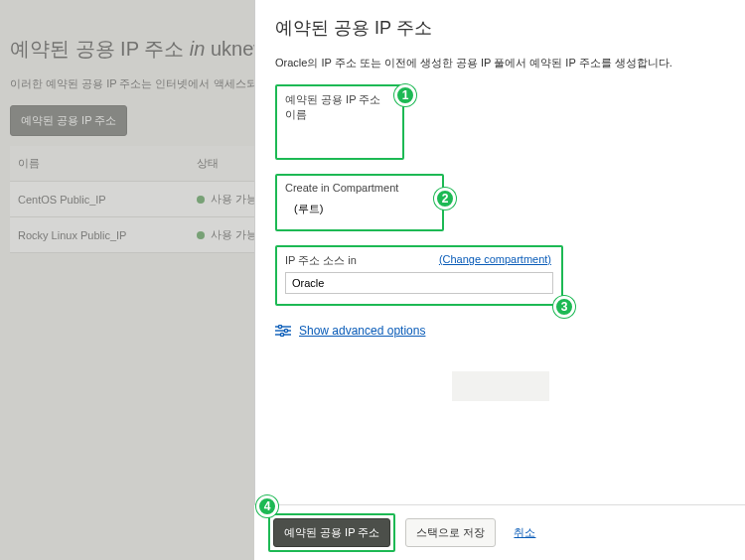 This screenshot has width=745, height=560. What do you see at coordinates (500, 532) in the screenshot?
I see `action-bar: 예약된 공용 IP 주소 4 스택으로 저장 취소` at bounding box center [500, 532].